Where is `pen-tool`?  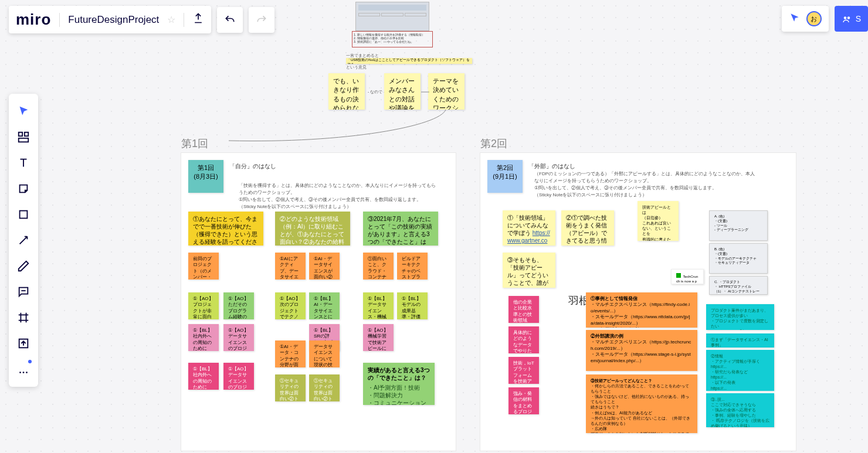 pen-tool is located at coordinates (23, 266).